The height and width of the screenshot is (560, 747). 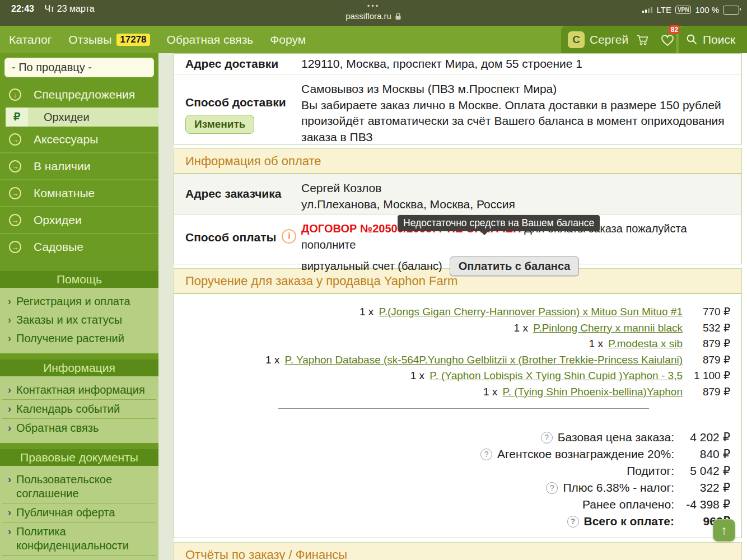 What do you see at coordinates (374, 13) in the screenshot?
I see `status-bar: 22:43 Чт 23 марта ••• passiflora.ru LTE …` at bounding box center [374, 13].